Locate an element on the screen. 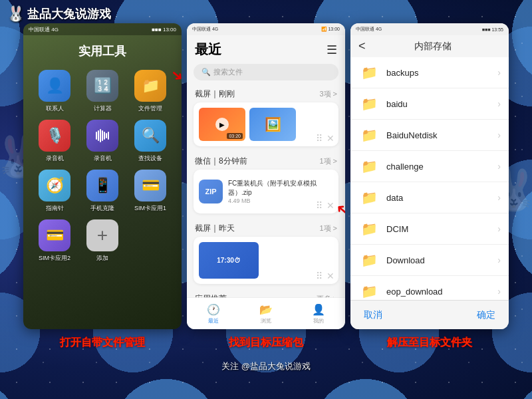 This screenshot has width=532, height=399. file-row: ZIP FC重装机兵（附手机安卓模拟器）.zip 4.49 MB is located at coordinates (266, 192).